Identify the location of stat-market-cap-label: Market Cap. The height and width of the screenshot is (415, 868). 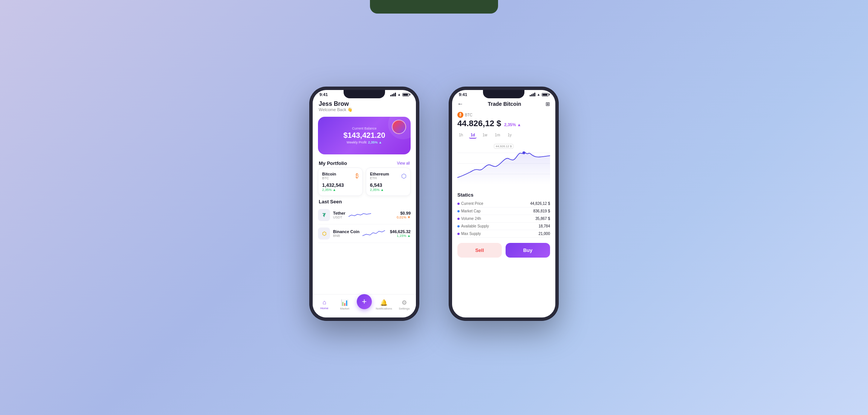
(469, 211).